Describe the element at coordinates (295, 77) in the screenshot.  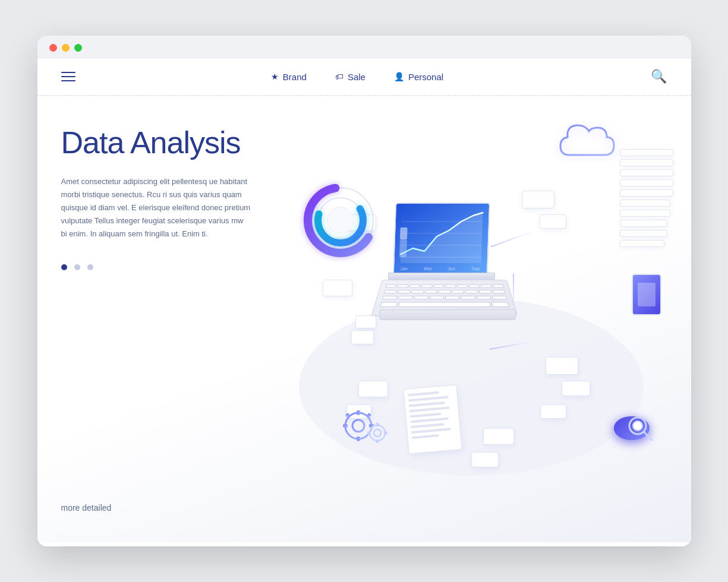
I see `nav-brand-label: Brand` at that location.